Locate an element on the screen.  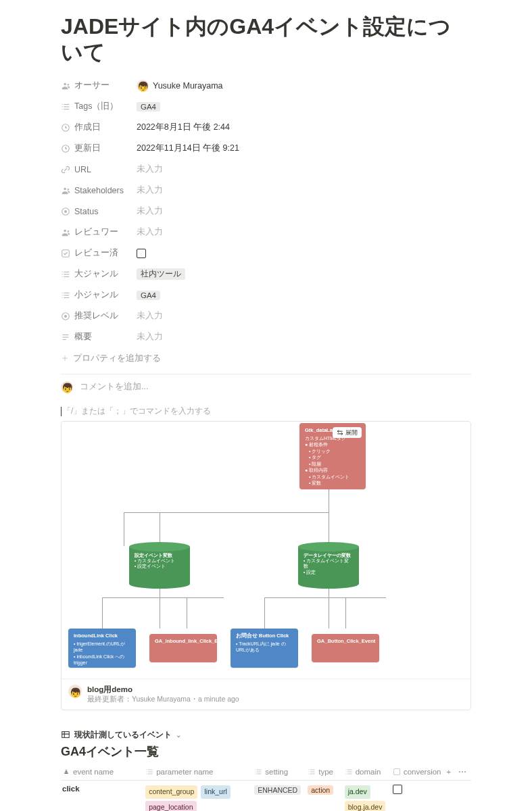
tag-chip: ENHANCED is located at coordinates (277, 790).